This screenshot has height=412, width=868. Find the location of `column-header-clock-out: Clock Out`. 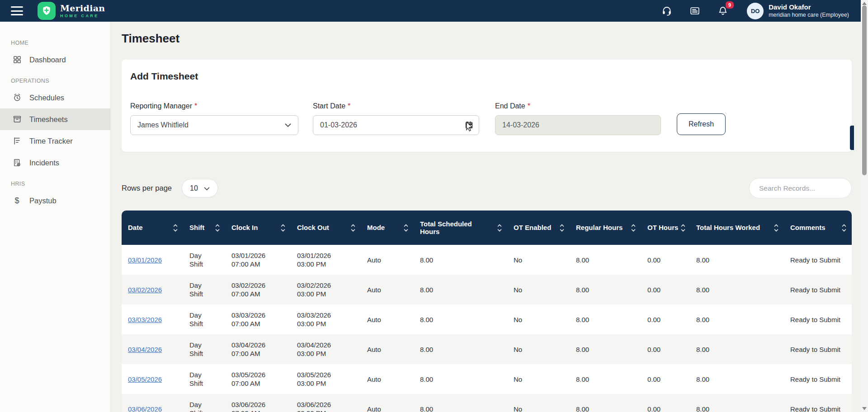

column-header-clock-out: Clock Out is located at coordinates (326, 228).